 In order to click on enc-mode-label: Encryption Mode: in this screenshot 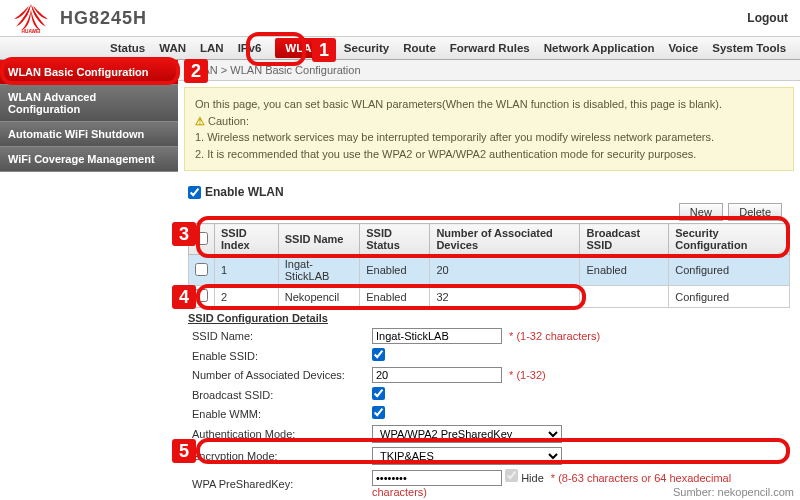, I will do `click(278, 456)`.